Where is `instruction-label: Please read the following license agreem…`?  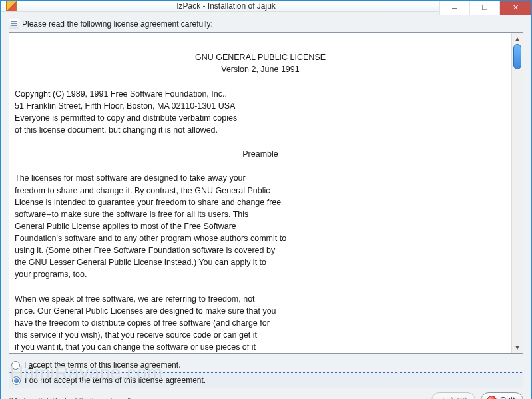 instruction-label: Please read the following license agreem… is located at coordinates (117, 24).